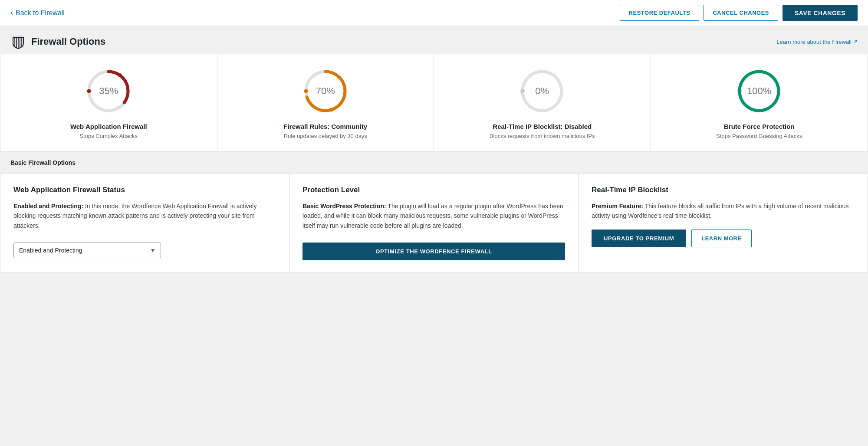  Describe the element at coordinates (326, 91) in the screenshot. I see `circle-progress-1: 70%` at that location.